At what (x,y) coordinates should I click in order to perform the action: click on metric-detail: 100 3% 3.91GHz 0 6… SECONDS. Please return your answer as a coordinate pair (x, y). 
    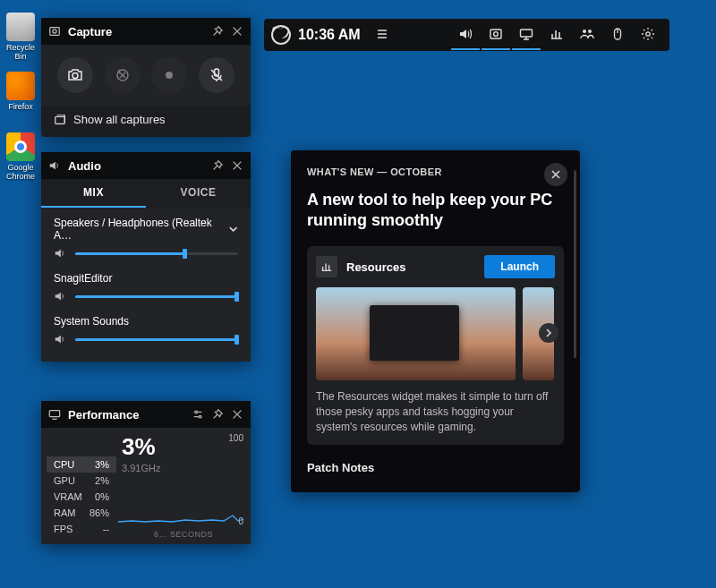
    Looking at the image, I should click on (184, 485).